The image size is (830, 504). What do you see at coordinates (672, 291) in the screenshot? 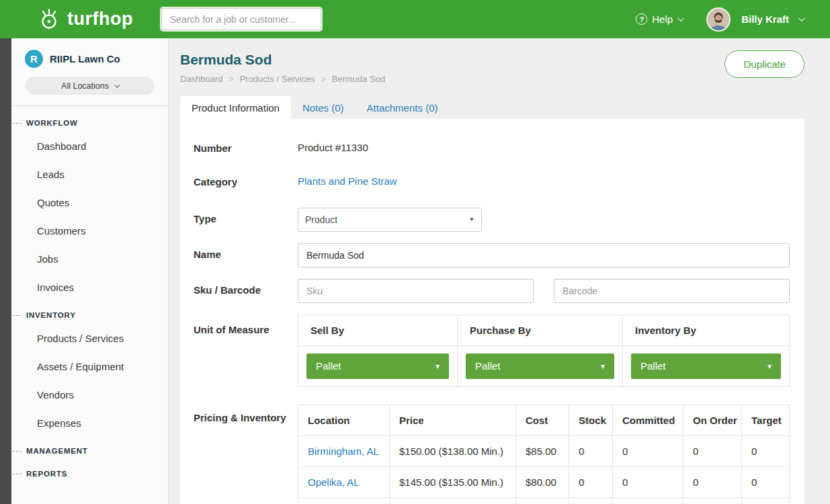
I see `barcode-input` at bounding box center [672, 291].